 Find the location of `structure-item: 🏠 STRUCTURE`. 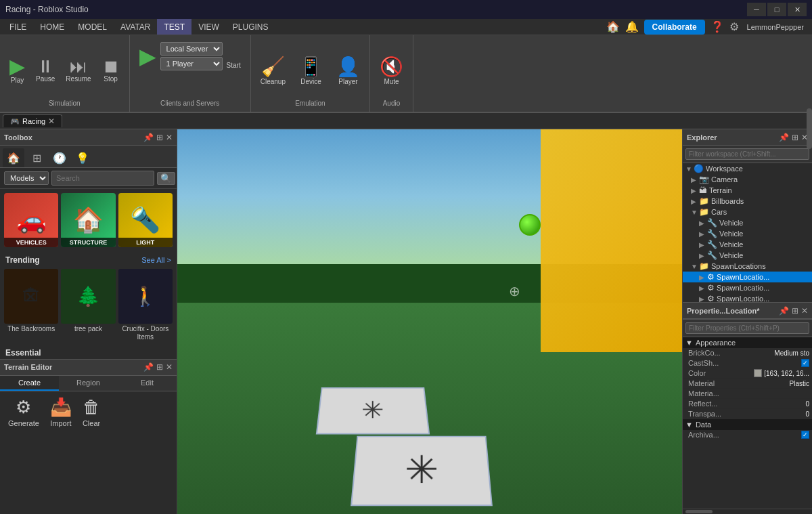

structure-item: 🏠 STRUCTURE is located at coordinates (88, 220).